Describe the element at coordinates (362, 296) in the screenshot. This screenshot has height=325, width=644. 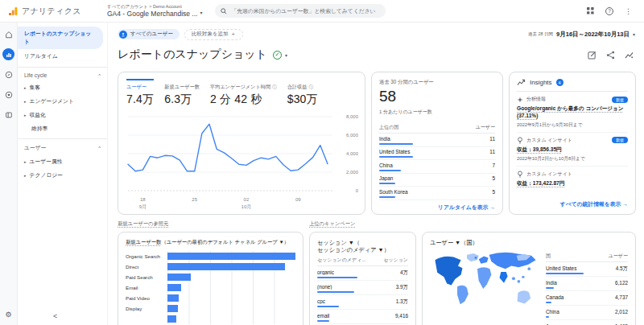
I see `campaign-rows: organic 4万 (none) 3.9万 cpc` at that location.